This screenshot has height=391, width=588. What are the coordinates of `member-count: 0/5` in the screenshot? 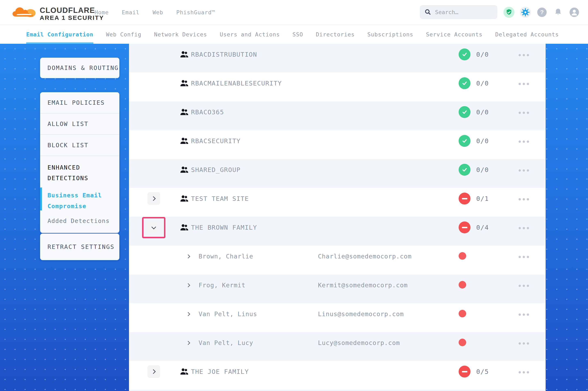 It's located at (483, 372).